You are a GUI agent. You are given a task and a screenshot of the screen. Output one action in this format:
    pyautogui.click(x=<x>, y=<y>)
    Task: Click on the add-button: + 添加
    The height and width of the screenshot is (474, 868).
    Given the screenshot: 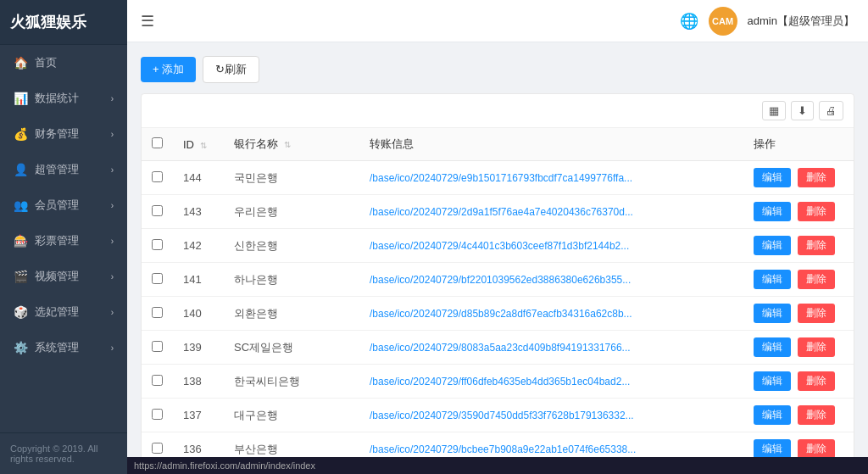 What is the action you would take?
    pyautogui.click(x=168, y=70)
    